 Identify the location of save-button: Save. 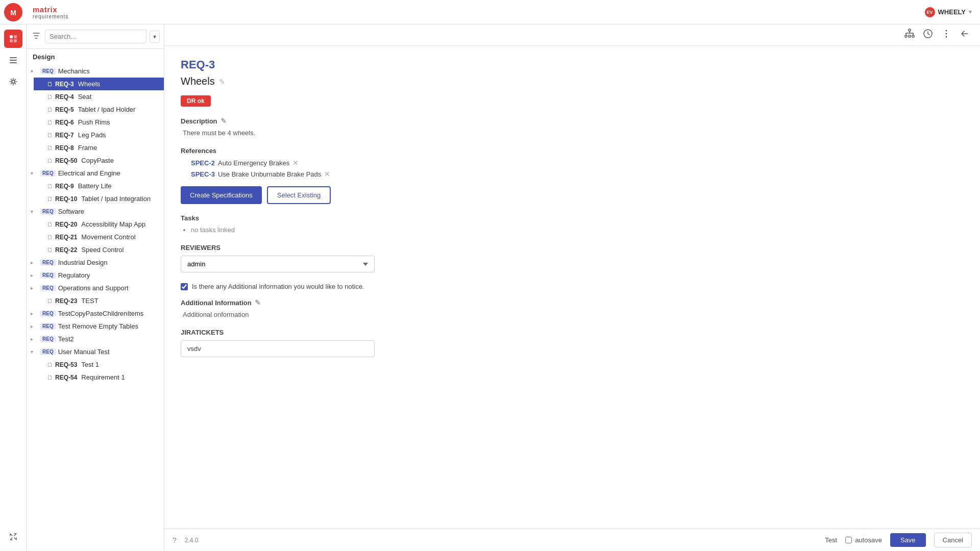
(908, 540).